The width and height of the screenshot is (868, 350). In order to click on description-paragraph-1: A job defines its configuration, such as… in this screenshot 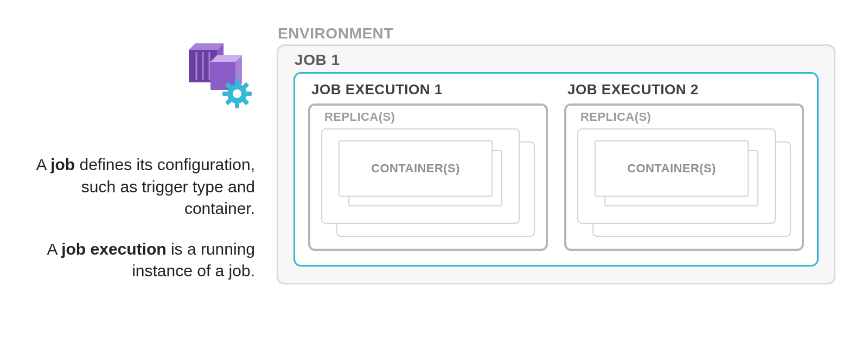, I will do `click(141, 187)`.